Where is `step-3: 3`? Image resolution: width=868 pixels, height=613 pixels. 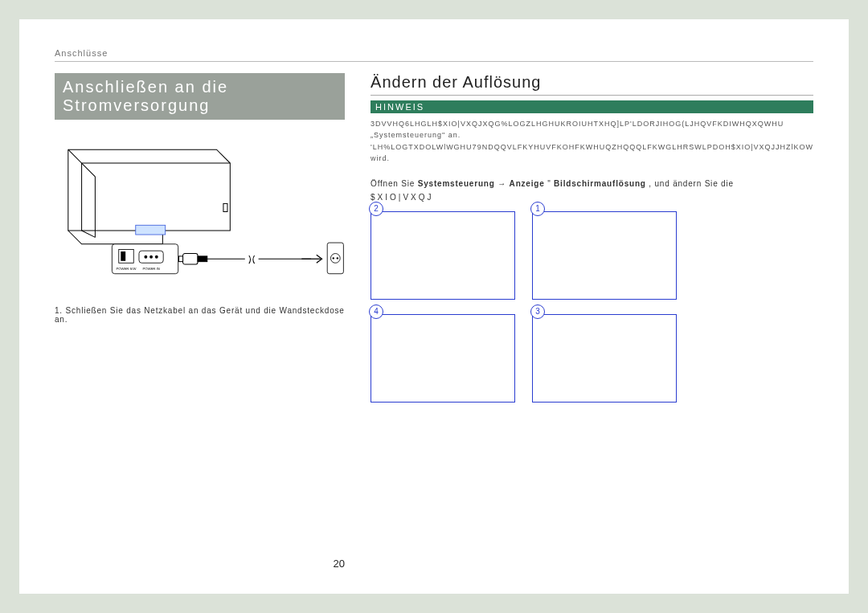
step-3: 3 is located at coordinates (608, 358).